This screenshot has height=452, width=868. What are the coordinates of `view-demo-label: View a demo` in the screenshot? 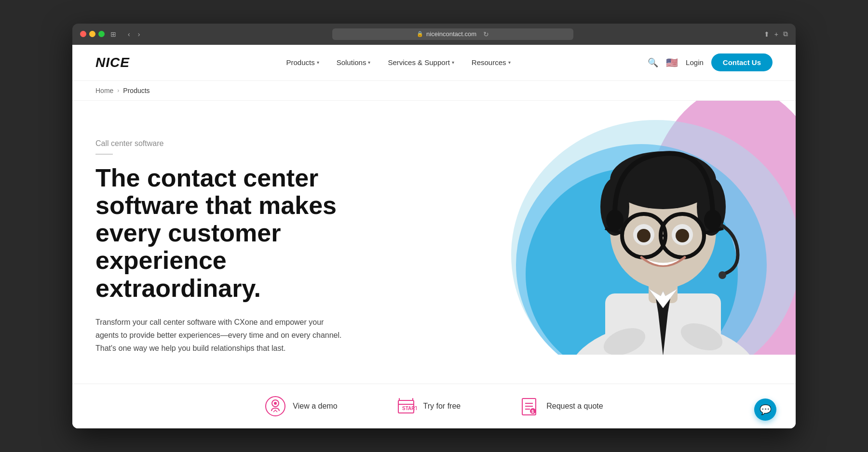 It's located at (315, 406).